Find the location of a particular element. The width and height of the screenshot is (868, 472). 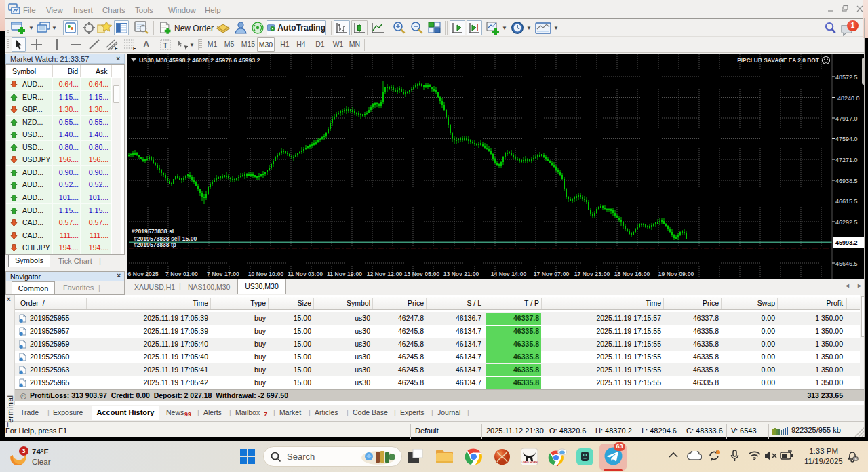

svg-text: 46292.5 is located at coordinates (846, 222).